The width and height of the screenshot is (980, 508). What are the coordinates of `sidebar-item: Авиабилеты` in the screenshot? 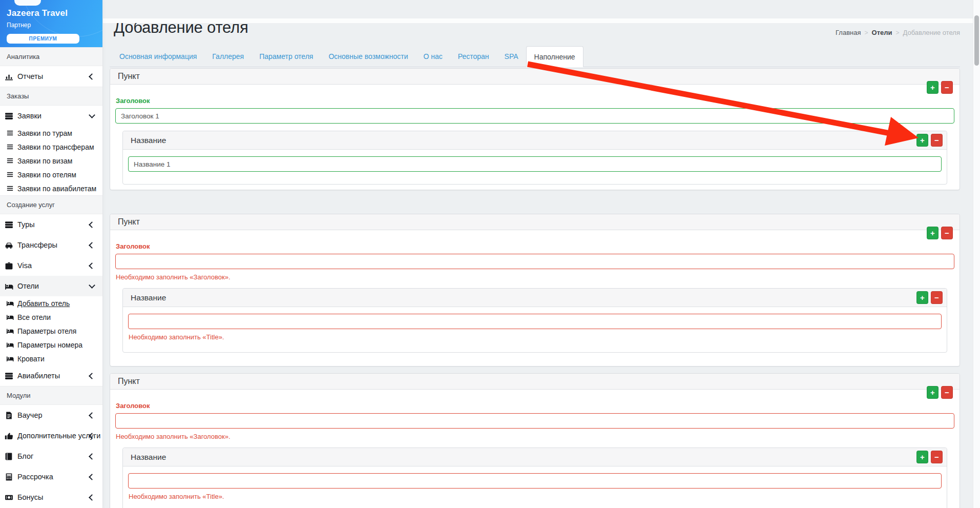 It's located at (51, 376).